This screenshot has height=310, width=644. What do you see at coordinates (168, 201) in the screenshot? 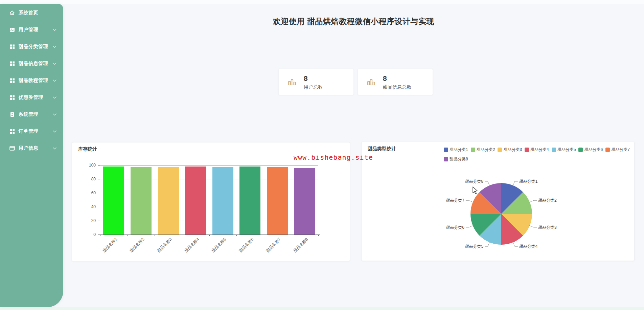
I see `bar-甜品名称3` at bounding box center [168, 201].